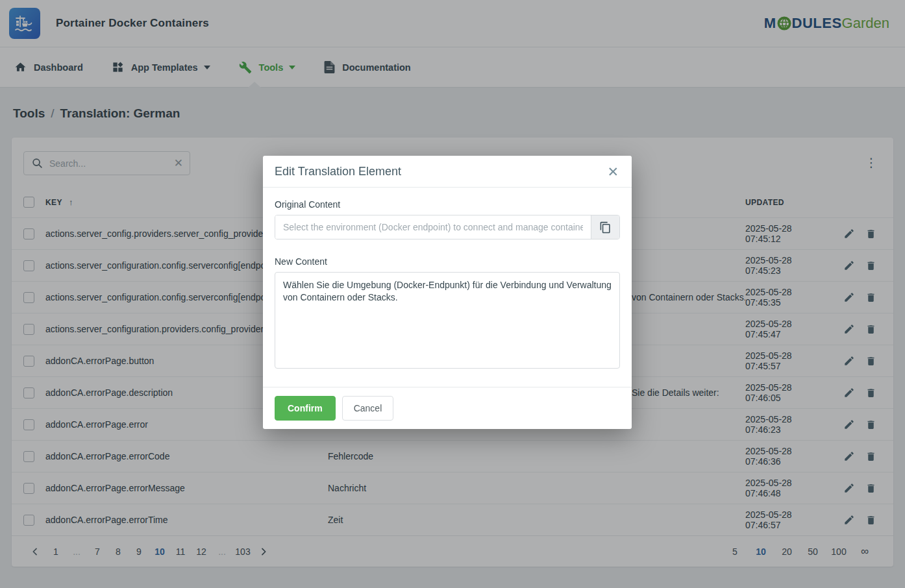 The width and height of the screenshot is (905, 588). I want to click on confirm-button: Confirm, so click(305, 408).